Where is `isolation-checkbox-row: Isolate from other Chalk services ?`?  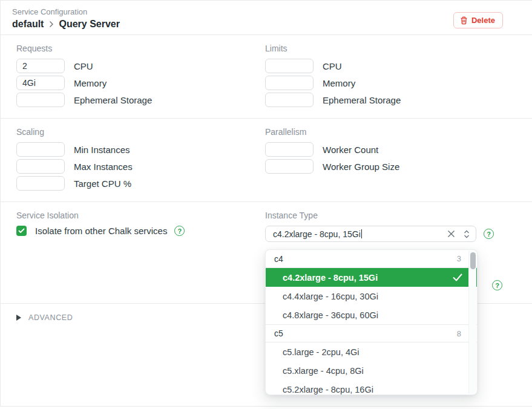 isolation-checkbox-row: Isolate from other Chalk services ? is located at coordinates (140, 231).